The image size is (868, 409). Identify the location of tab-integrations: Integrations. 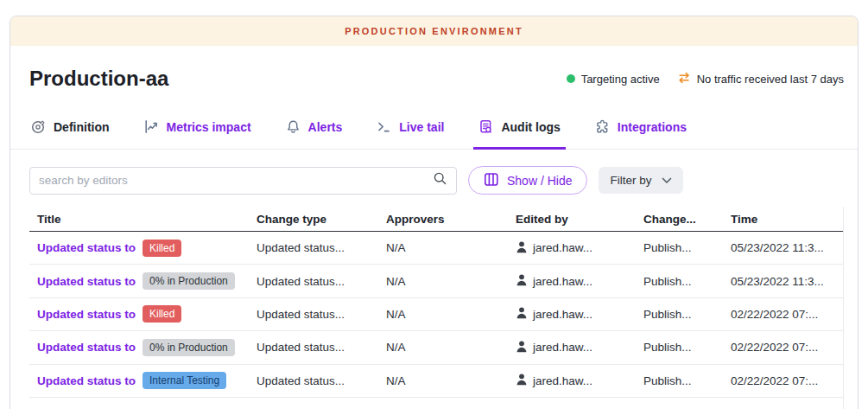
(641, 126).